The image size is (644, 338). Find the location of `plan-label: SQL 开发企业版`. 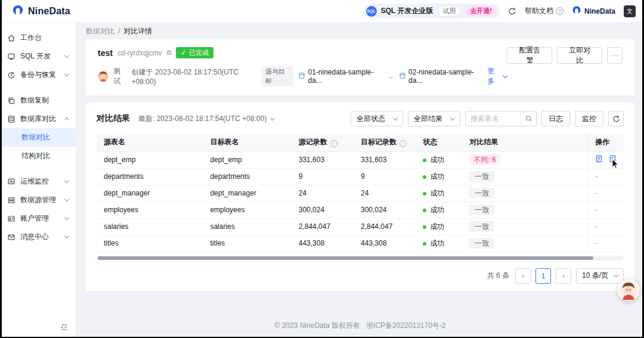

plan-label: SQL 开发企业版 is located at coordinates (407, 11).